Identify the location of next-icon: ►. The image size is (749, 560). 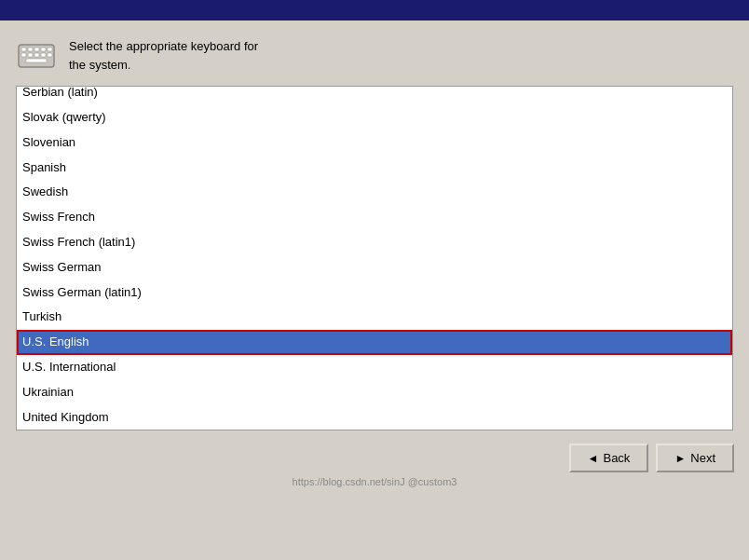
(680, 458).